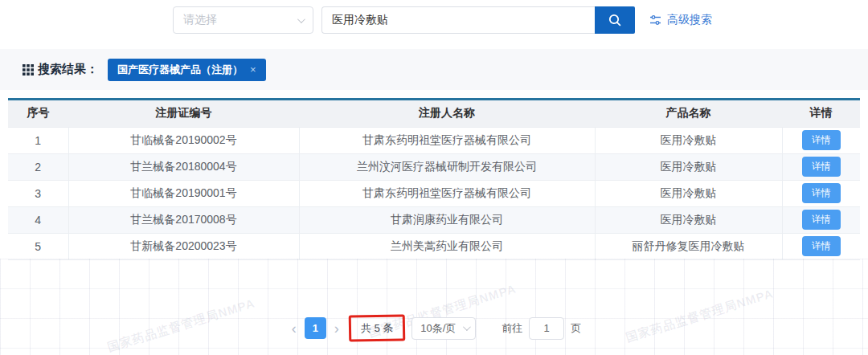 The width and height of the screenshot is (868, 355). What do you see at coordinates (376, 328) in the screenshot?
I see `total-count-annotation: 共 5 条` at bounding box center [376, 328].